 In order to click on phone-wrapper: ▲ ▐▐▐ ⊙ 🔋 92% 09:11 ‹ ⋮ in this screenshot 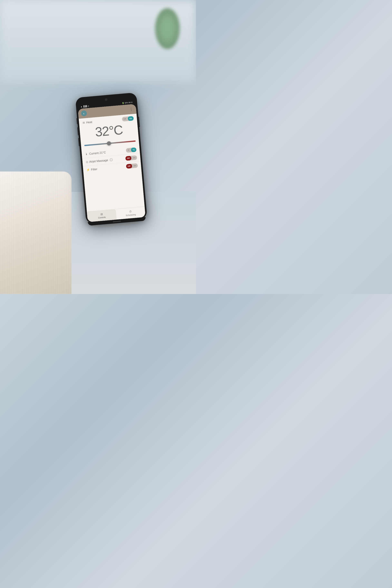, I will do `click(112, 158)`.